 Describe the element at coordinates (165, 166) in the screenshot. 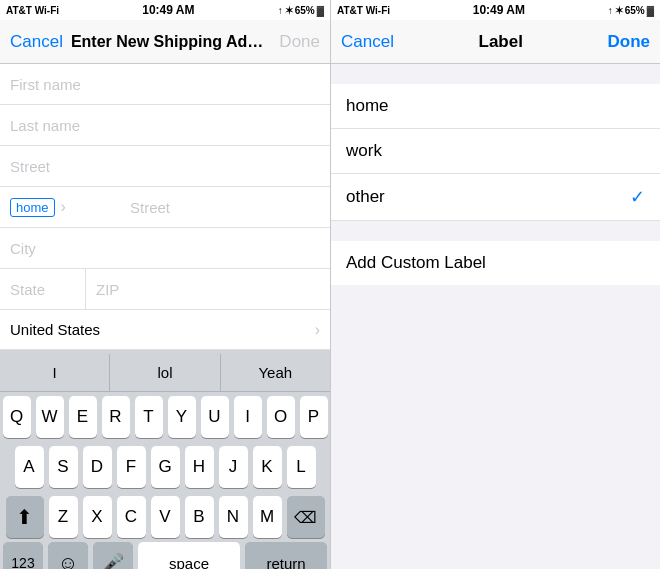

I see `street1-row` at that location.